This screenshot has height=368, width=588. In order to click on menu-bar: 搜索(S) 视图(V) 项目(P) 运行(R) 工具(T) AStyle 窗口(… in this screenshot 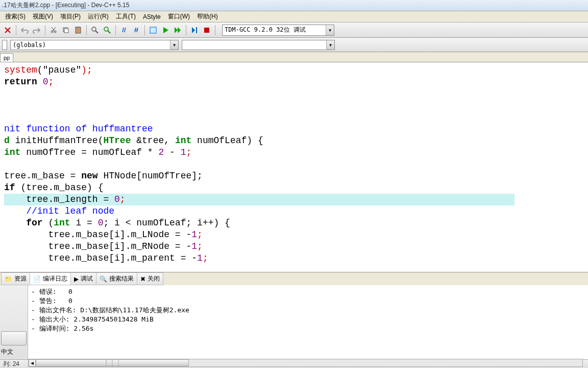, I will do `click(294, 17)`.